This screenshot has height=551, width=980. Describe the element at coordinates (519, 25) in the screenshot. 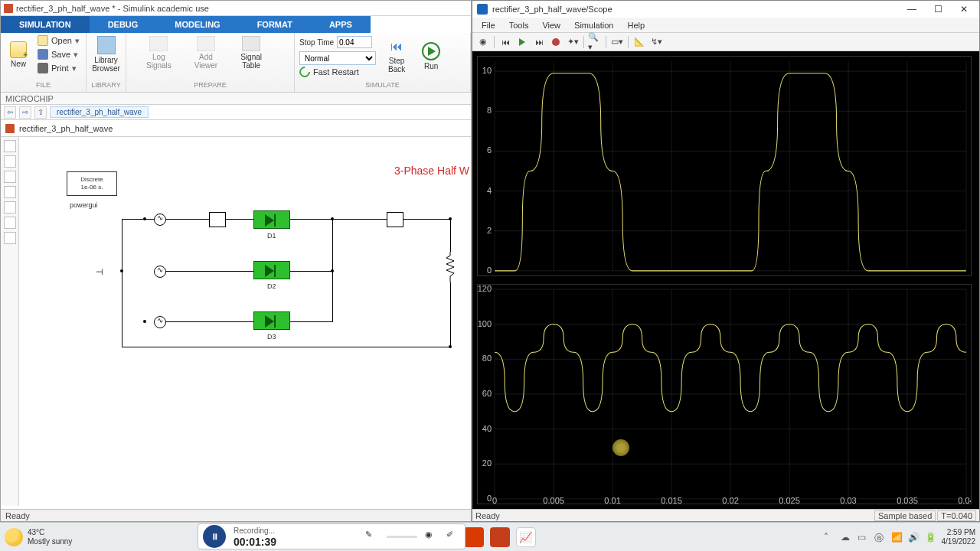

I see `menu-tools: Tools` at that location.